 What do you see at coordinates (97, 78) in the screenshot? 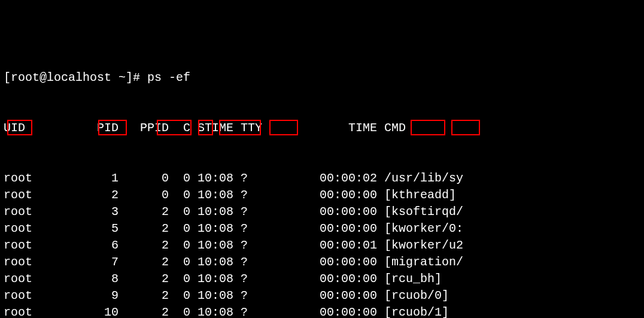
I see `prompt-text: [root@localhost ~]# ps -ef` at bounding box center [97, 78].